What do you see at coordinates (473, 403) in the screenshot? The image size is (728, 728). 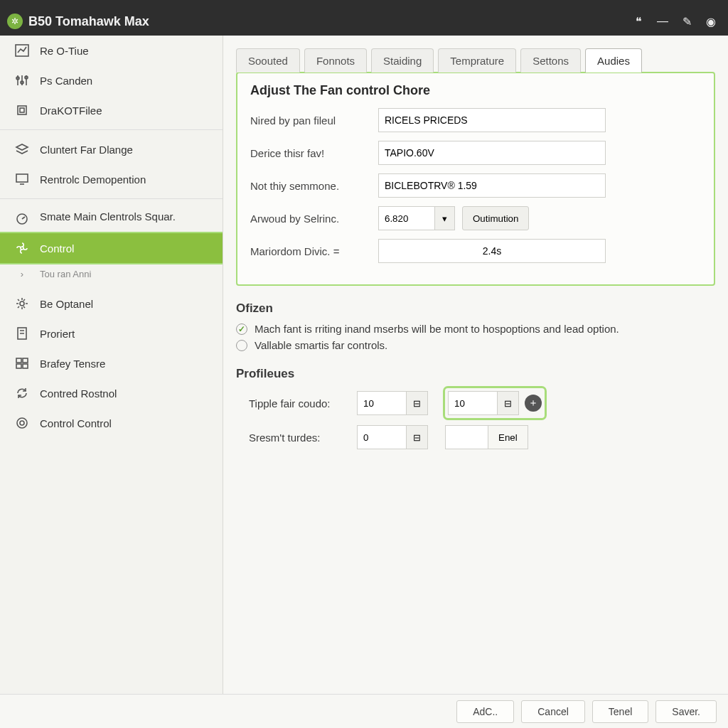 I see `profile-row1-input2` at bounding box center [473, 403].